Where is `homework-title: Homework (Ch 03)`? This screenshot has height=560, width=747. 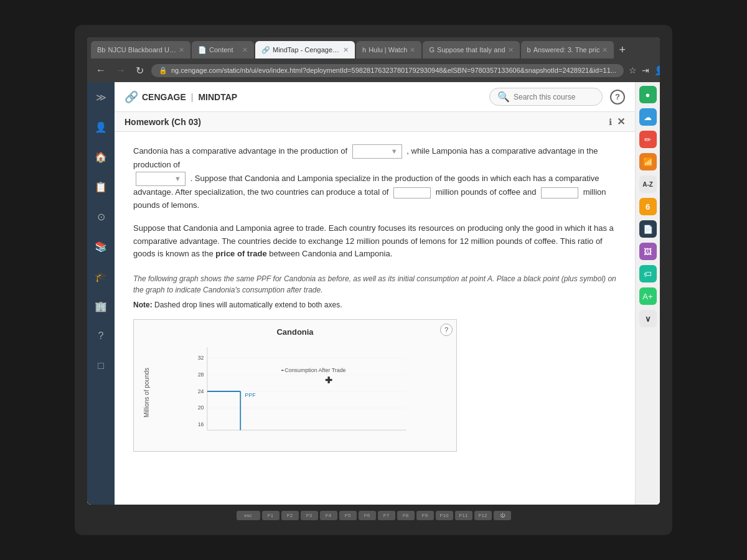 homework-title: Homework (Ch 03) is located at coordinates (163, 122).